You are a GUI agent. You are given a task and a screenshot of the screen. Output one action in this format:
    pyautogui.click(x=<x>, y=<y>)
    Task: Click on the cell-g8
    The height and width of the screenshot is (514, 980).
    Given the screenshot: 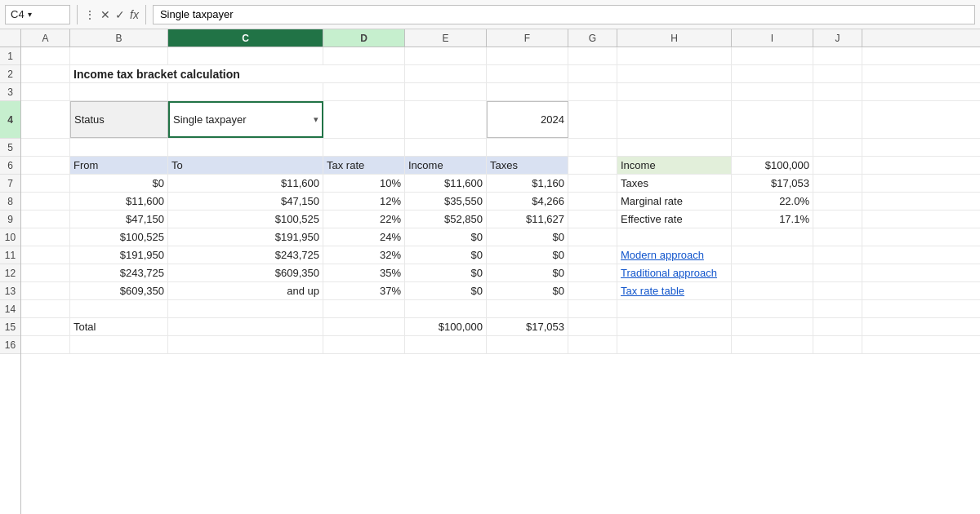 What is the action you would take?
    pyautogui.click(x=593, y=201)
    